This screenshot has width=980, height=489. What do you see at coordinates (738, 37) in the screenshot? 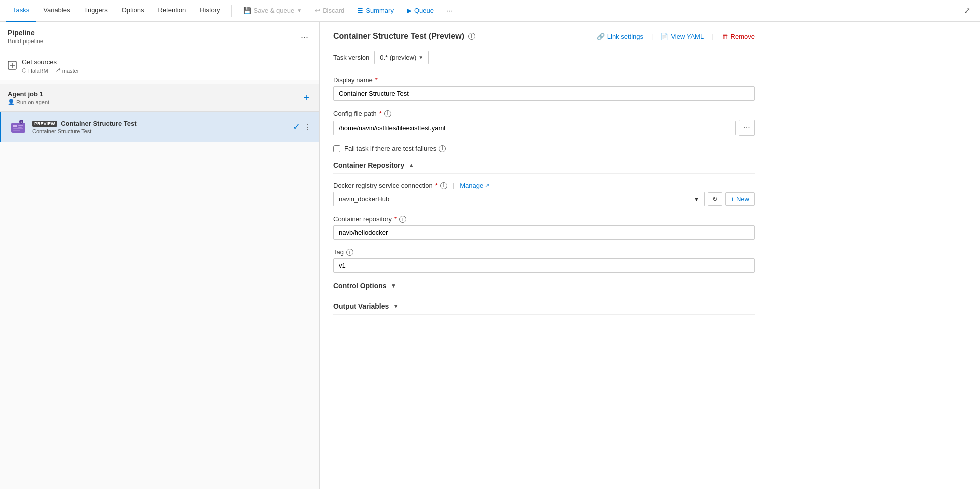
I see `remove-button: 🗑 Remove` at bounding box center [738, 37].